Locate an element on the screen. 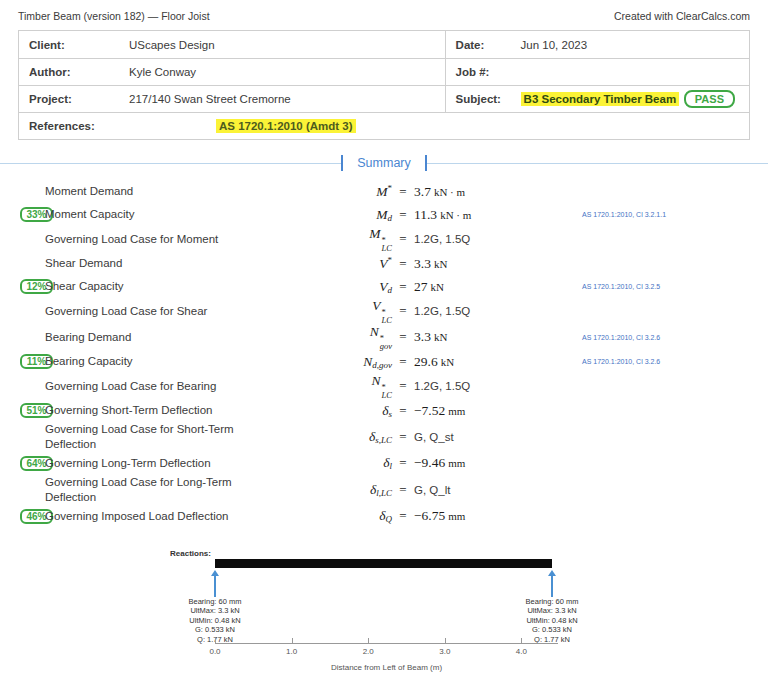  pass-status-badge: PASS is located at coordinates (710, 99).